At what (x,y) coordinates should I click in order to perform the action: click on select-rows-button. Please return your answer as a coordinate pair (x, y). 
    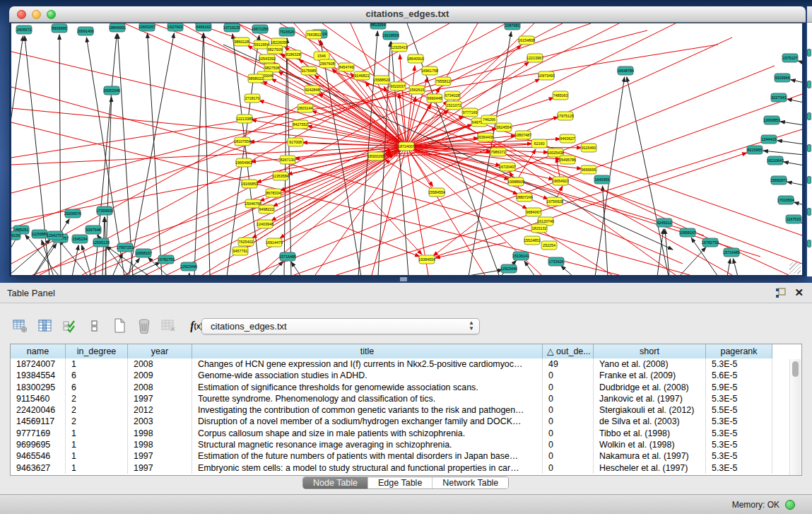
    Looking at the image, I should click on (70, 326).